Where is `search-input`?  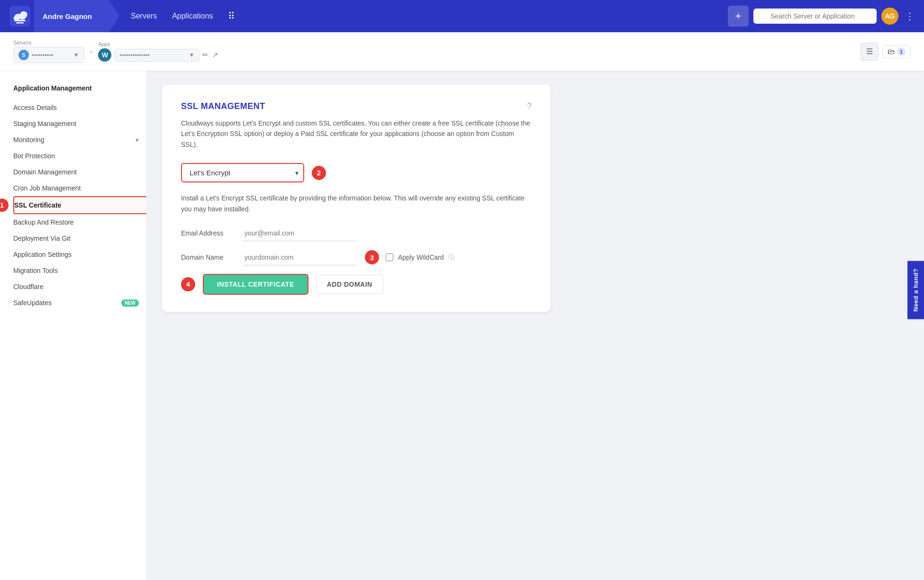
search-input is located at coordinates (815, 16).